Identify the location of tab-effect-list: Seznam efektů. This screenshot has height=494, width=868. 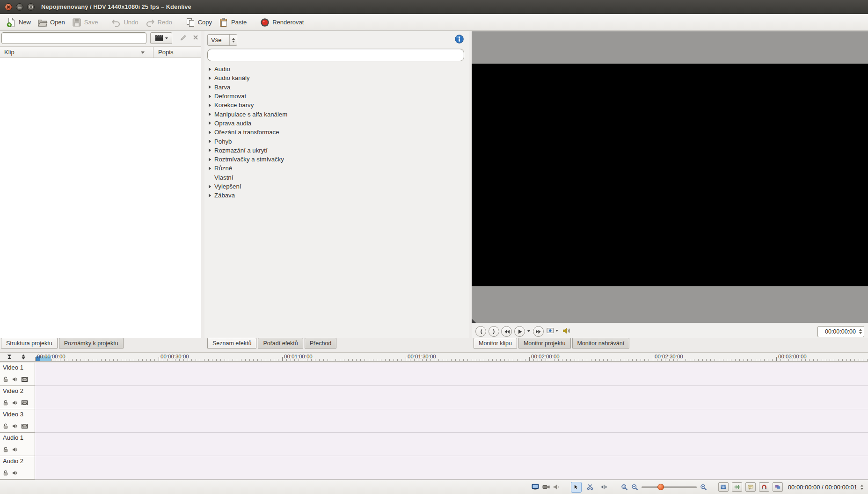
(232, 343).